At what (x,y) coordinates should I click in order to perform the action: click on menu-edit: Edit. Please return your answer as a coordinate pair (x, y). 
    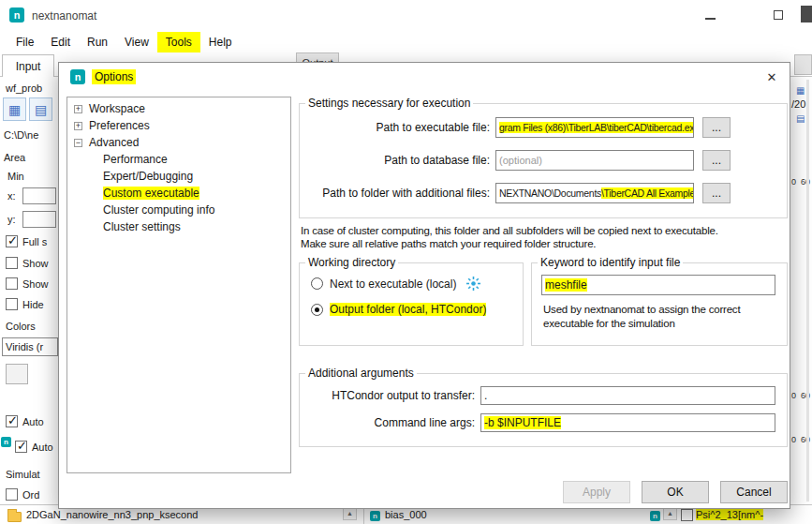
    Looking at the image, I should click on (60, 42).